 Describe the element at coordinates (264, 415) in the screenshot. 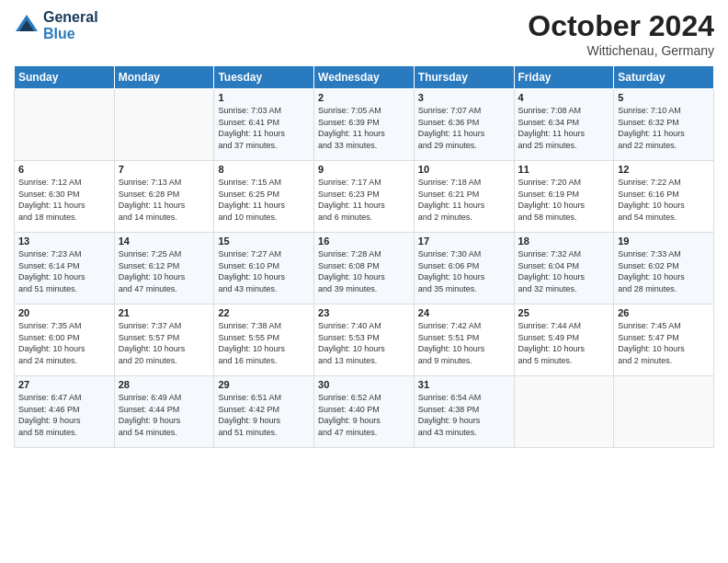

I see `day-detail: Sunrise: 6:51 AM Sunset: 4:42 PM Dayligh…` at that location.